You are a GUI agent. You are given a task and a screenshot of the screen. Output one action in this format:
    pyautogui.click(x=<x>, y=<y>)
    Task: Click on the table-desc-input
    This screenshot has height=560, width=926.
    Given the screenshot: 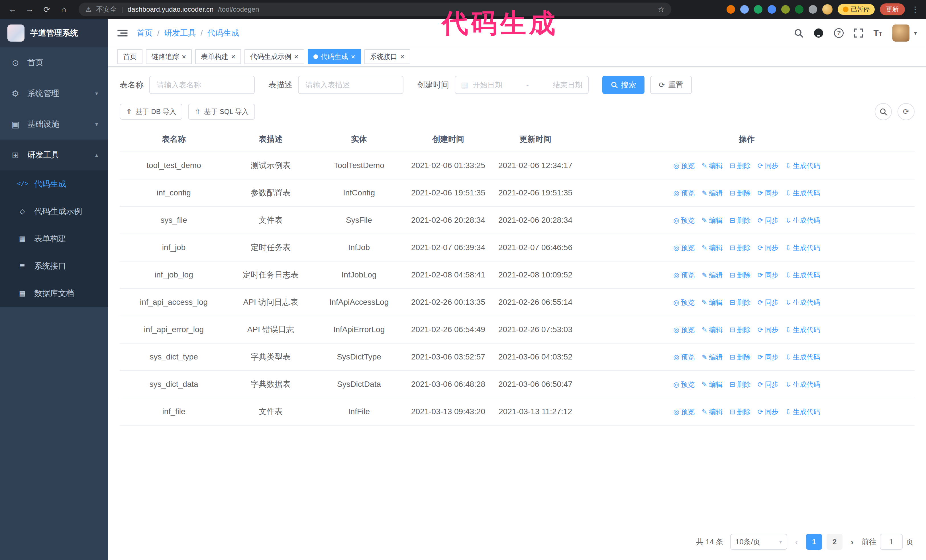 What is the action you would take?
    pyautogui.click(x=351, y=85)
    